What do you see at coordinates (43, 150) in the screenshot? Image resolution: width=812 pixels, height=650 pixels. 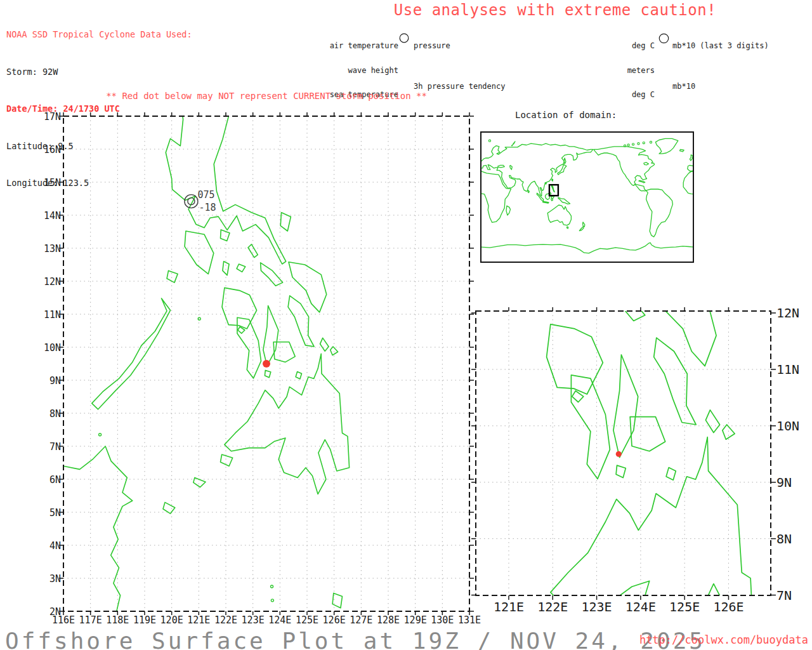 I see `y-tick-label: 16N` at bounding box center [43, 150].